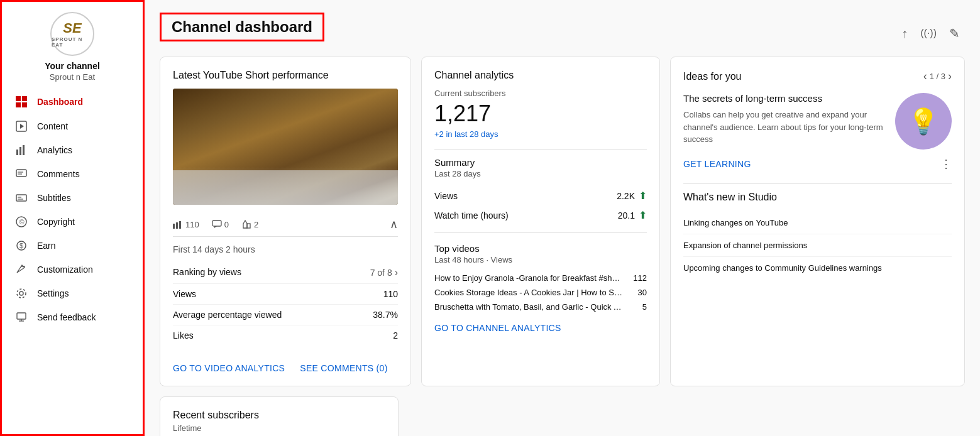 The image size is (980, 436). What do you see at coordinates (950, 77) in the screenshot?
I see `ideas-next-btn: ›` at bounding box center [950, 77].